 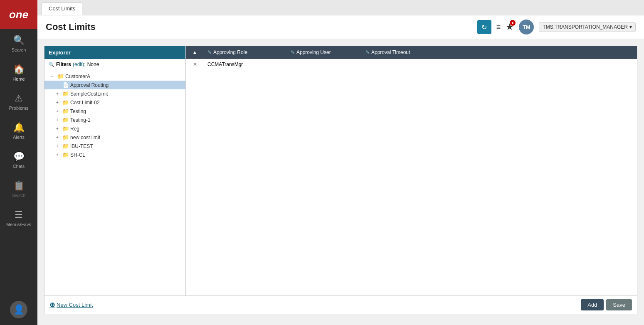 What do you see at coordinates (115, 94) in the screenshot?
I see `tree-item-samplecostlimit: + 📁 SampleCostLimit` at bounding box center [115, 94].